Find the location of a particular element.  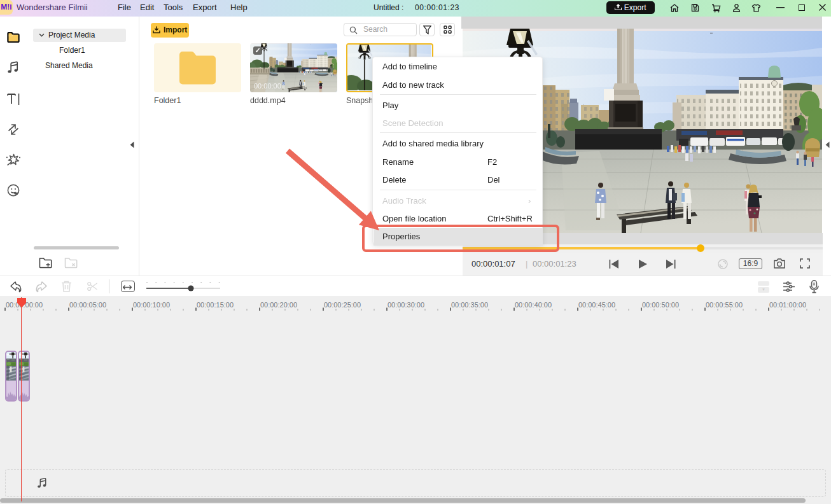

svg-text: 00:00:15:00 is located at coordinates (215, 305).